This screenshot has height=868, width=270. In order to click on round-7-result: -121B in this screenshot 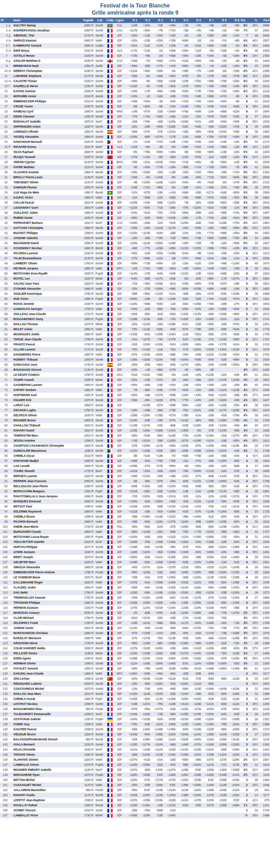, I will do `click(208, 765)`.